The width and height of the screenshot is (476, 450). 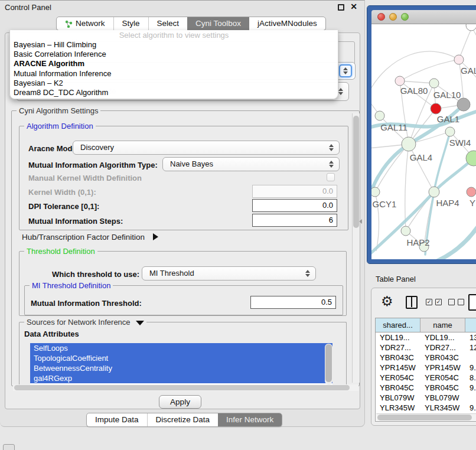 I want to click on aracne-mode-label: Aracne Mode:, so click(x=54, y=149).